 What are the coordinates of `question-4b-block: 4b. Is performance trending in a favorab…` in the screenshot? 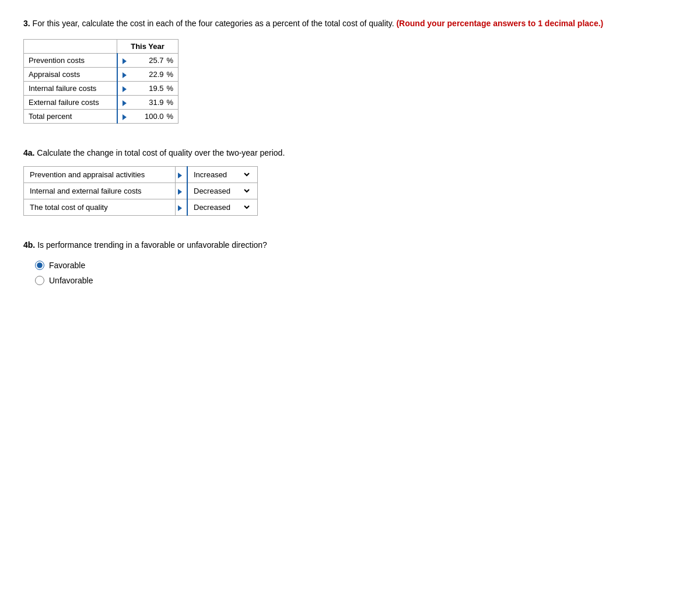 It's located at (350, 262).